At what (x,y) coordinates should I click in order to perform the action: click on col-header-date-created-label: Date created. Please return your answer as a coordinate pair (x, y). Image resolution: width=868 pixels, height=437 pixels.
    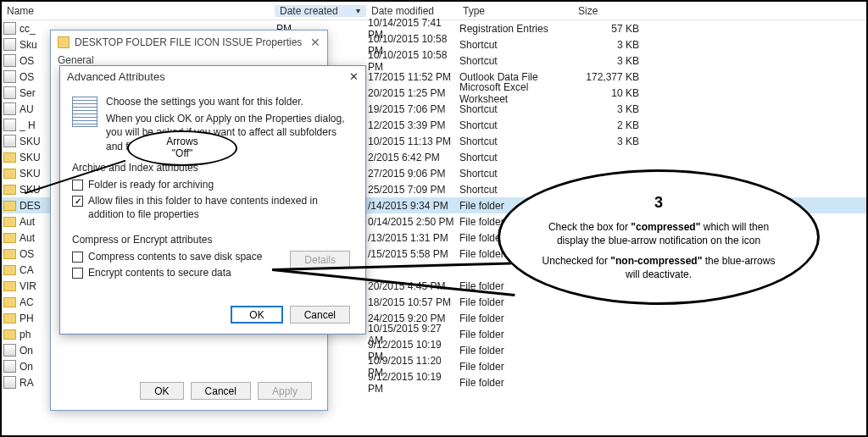
    Looking at the image, I should click on (309, 11).